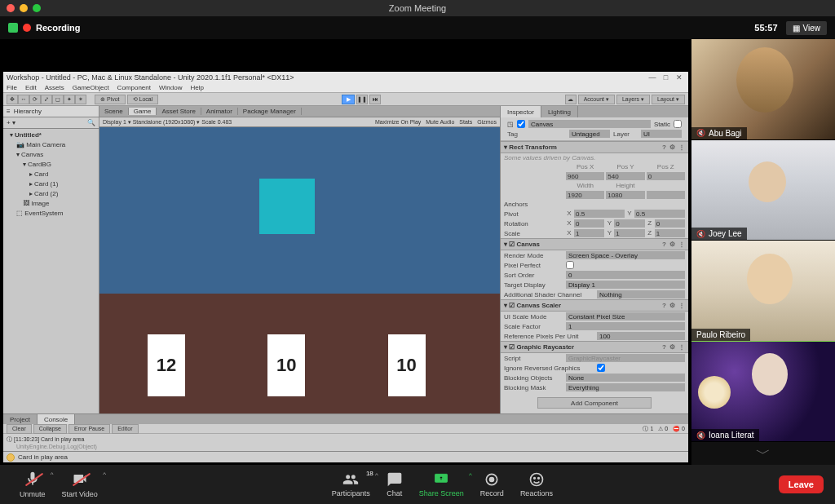 The width and height of the screenshot is (835, 504). Describe the element at coordinates (56, 419) in the screenshot. I see `tab-console: Console` at that location.